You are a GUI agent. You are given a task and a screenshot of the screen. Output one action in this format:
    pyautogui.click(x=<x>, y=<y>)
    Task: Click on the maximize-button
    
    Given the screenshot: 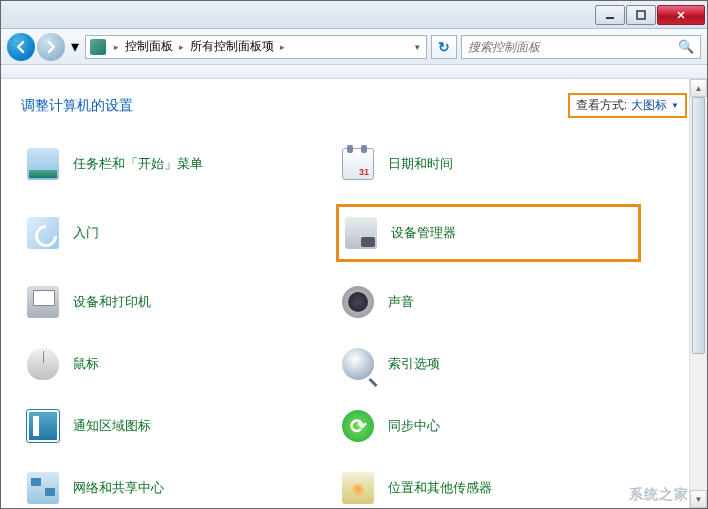 What is the action you would take?
    pyautogui.click(x=641, y=15)
    